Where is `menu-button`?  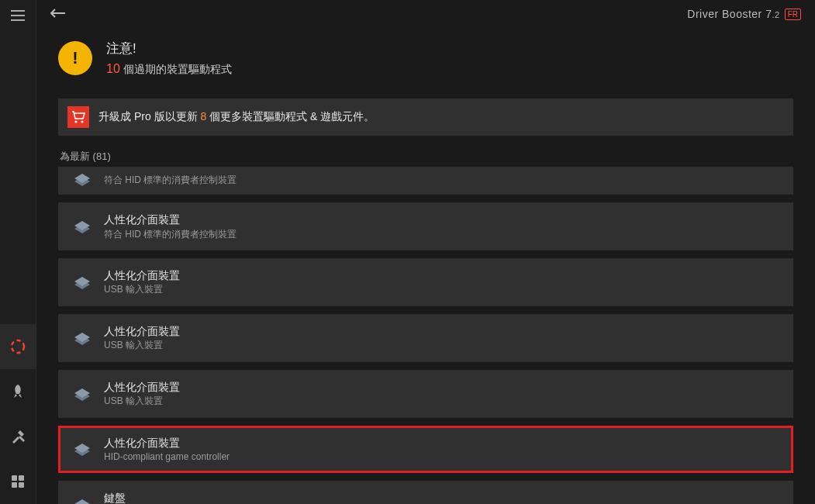 menu-button is located at coordinates (18, 16).